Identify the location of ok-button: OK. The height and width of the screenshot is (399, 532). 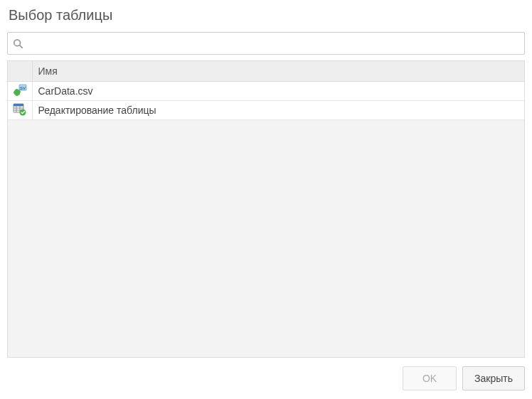
(430, 378).